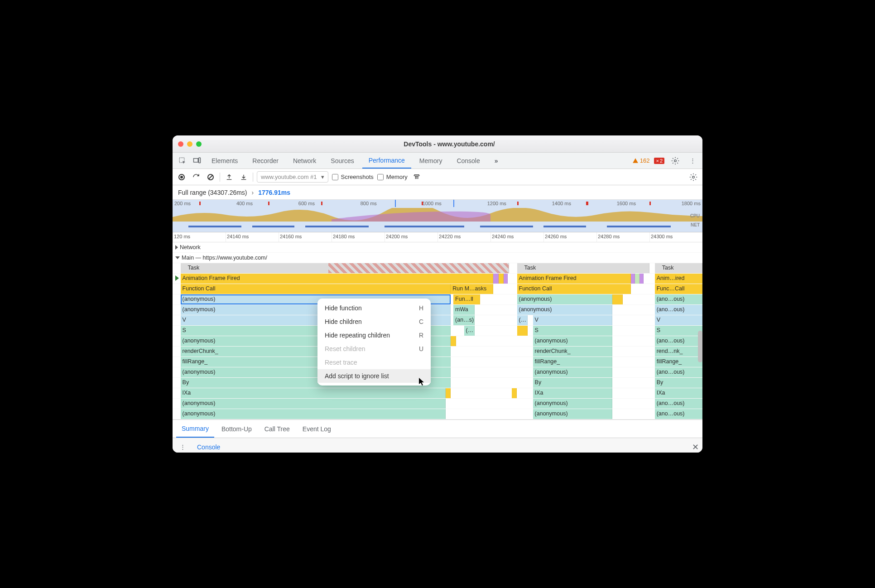  What do you see at coordinates (573, 352) in the screenshot?
I see `flame-renderchunk: renderChunk_` at bounding box center [573, 352].